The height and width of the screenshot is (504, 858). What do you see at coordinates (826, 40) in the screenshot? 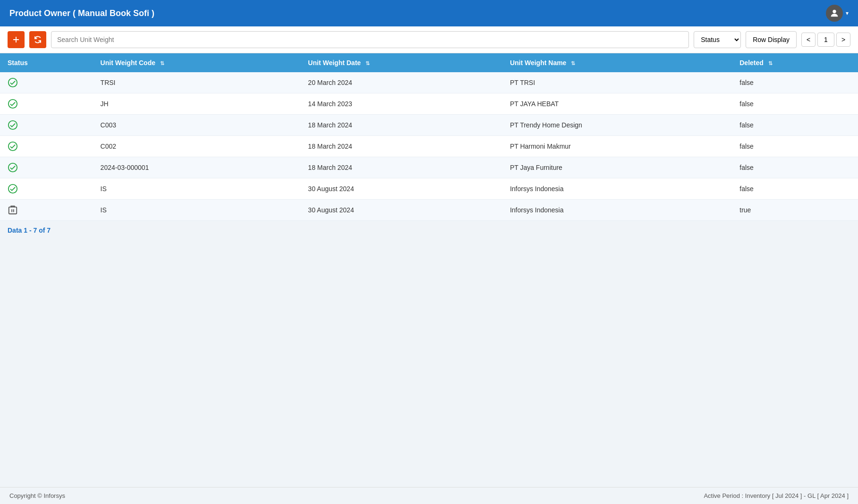
I see `page-number-input` at bounding box center [826, 40].